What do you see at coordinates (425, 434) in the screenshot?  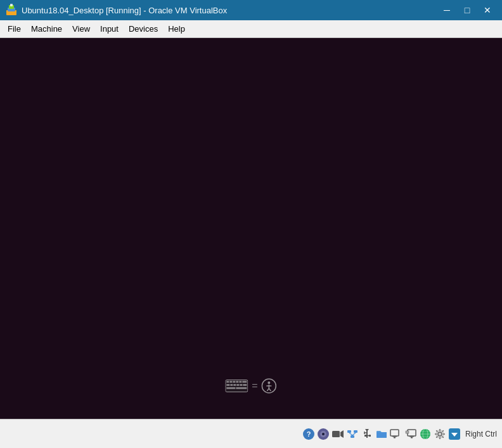 I see `network2-icon` at bounding box center [425, 434].